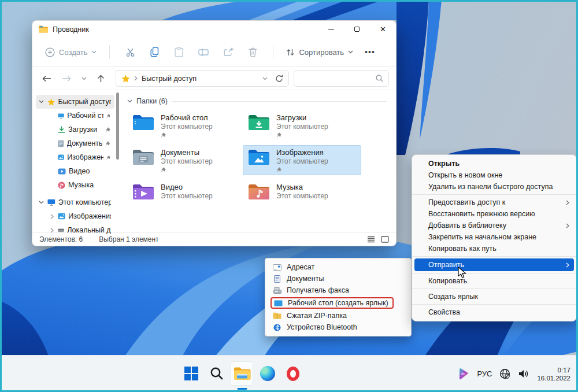 This screenshot has width=578, height=392. I want to click on paste-icon, so click(179, 52).